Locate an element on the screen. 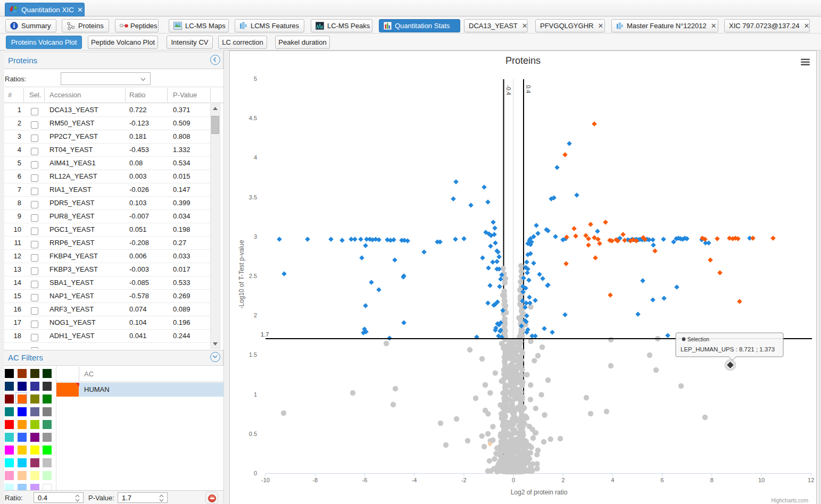  svg-text: 3.5 is located at coordinates (253, 197).